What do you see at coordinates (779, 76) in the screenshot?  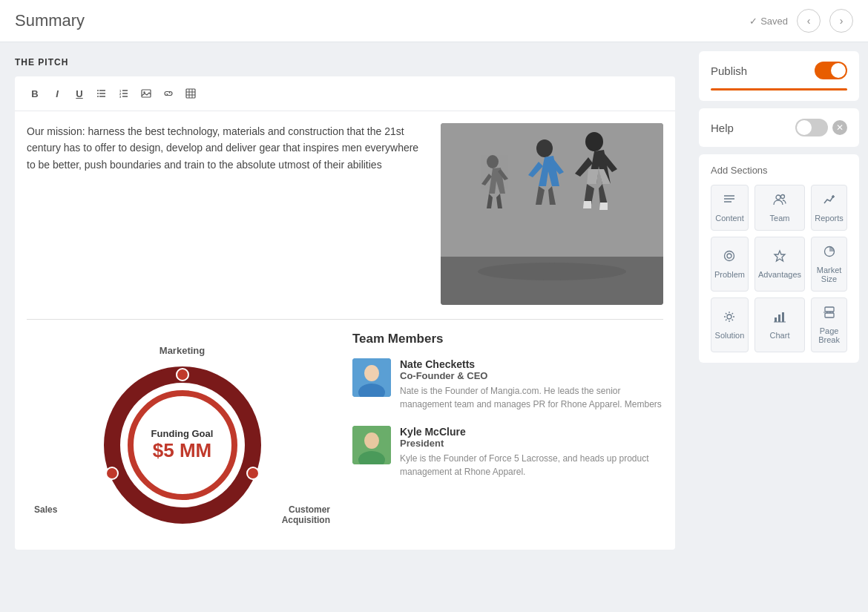 I see `publish-card: Publish` at bounding box center [779, 76].